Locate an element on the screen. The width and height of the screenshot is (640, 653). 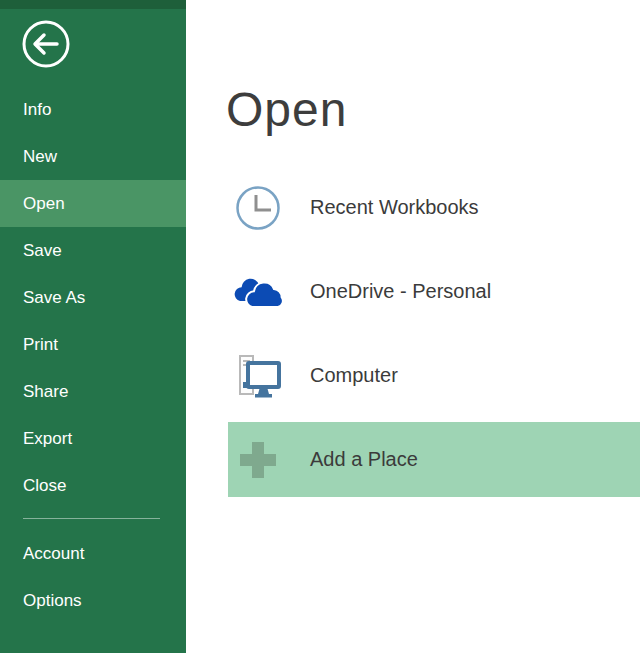
place-recent-workbooks: Recent Workbooks is located at coordinates (434, 208).